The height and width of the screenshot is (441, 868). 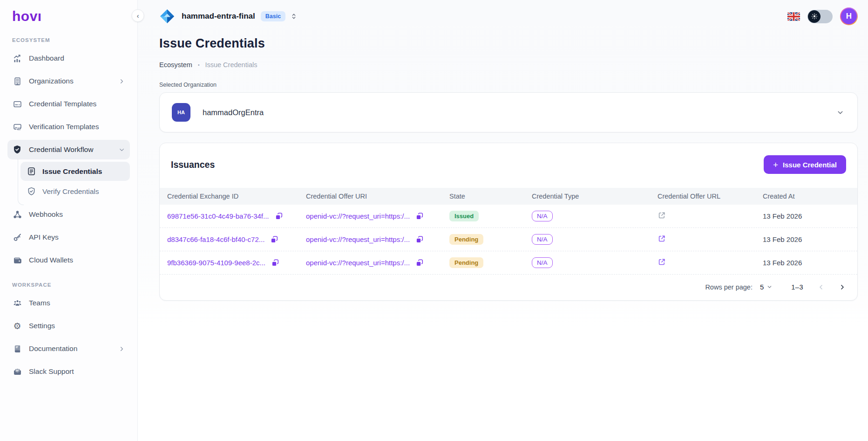 I want to click on sidebar-item-credential-workflow: Credential Workflow, so click(x=69, y=150).